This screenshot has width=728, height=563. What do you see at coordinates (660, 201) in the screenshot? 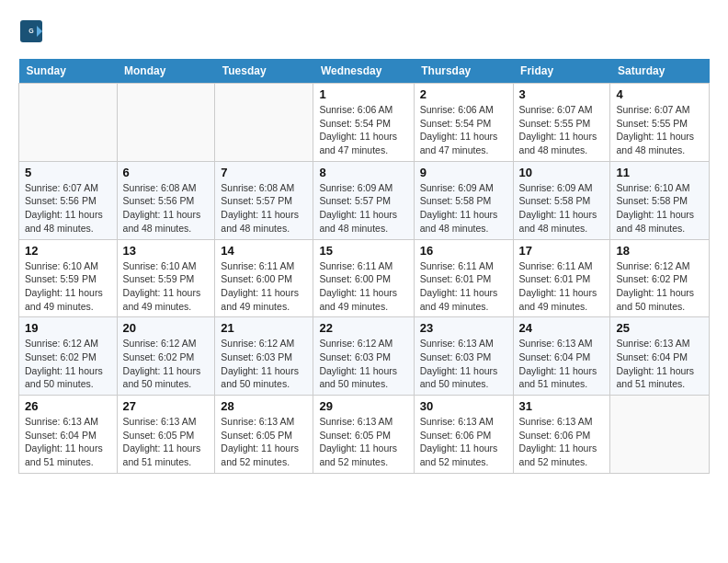
I see `calendar-cell: 11Sunrise: 6:10 AM Sunset: 5:58 PM Dayli…` at bounding box center [660, 201].